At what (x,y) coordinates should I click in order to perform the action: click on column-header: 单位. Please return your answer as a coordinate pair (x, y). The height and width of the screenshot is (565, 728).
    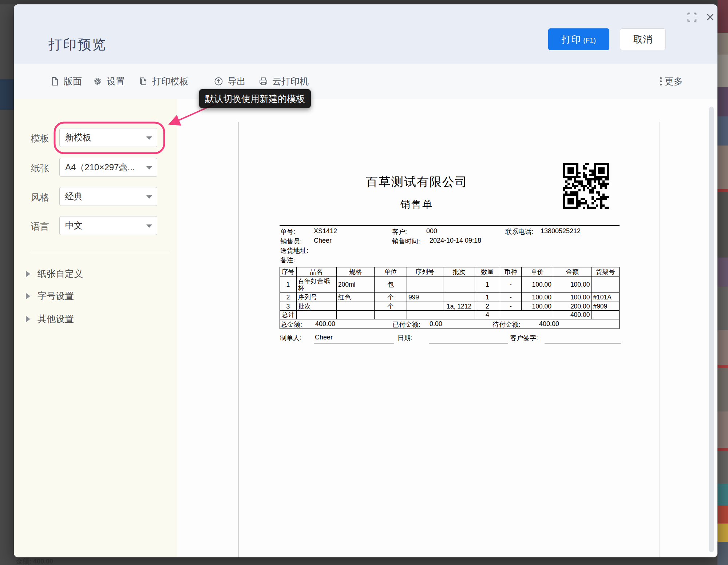
    Looking at the image, I should click on (391, 272).